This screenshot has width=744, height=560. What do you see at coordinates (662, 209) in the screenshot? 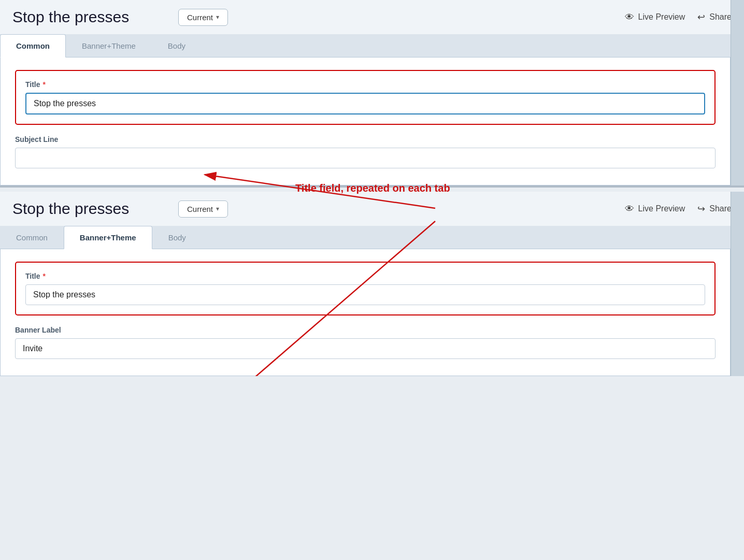
I see `live-preview-label-bottom: Live Preview` at bounding box center [662, 209].